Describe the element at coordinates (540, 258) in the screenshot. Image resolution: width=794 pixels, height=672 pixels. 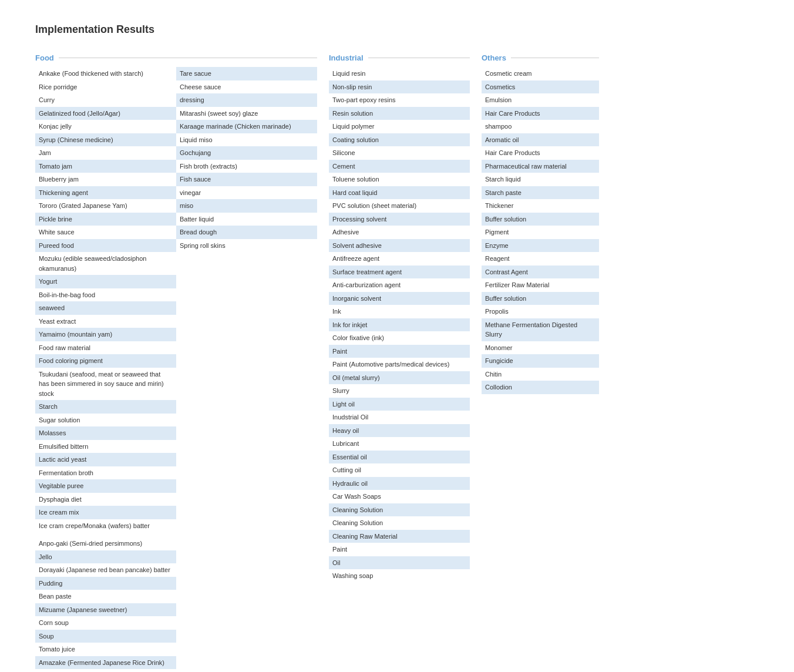
I see `list-item: Reagent` at that location.